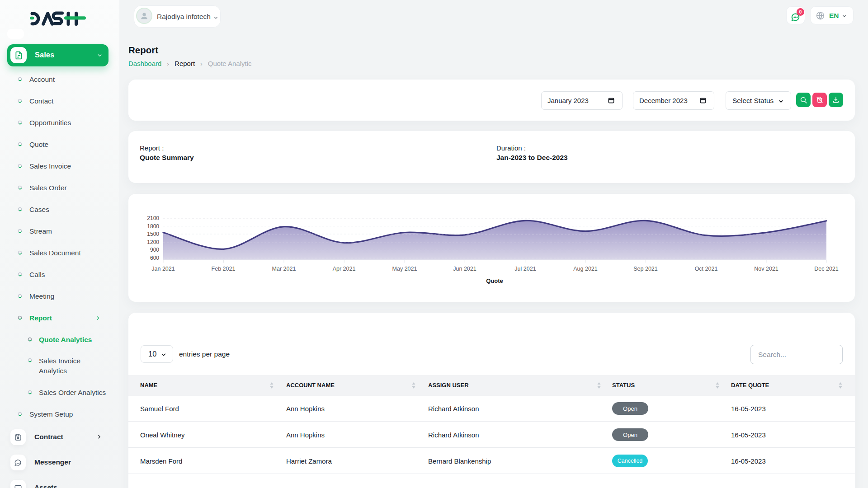  I want to click on svg-text: Nov 2021, so click(766, 269).